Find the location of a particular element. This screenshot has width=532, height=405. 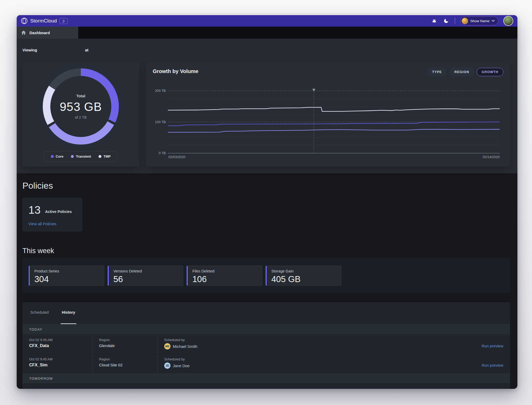

stat-value: 56 is located at coordinates (148, 279).